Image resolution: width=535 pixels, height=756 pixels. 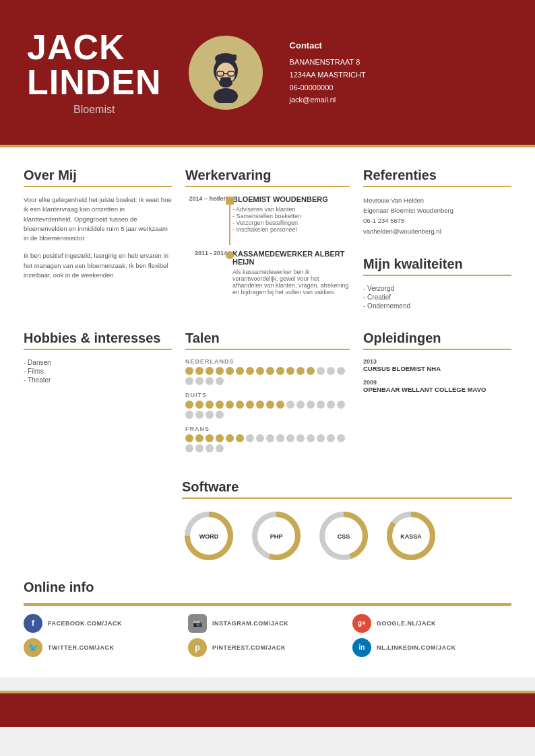 I want to click on over-mij-text2: Ik ben positief ingesteld, leergirig en …, so click(x=98, y=265).